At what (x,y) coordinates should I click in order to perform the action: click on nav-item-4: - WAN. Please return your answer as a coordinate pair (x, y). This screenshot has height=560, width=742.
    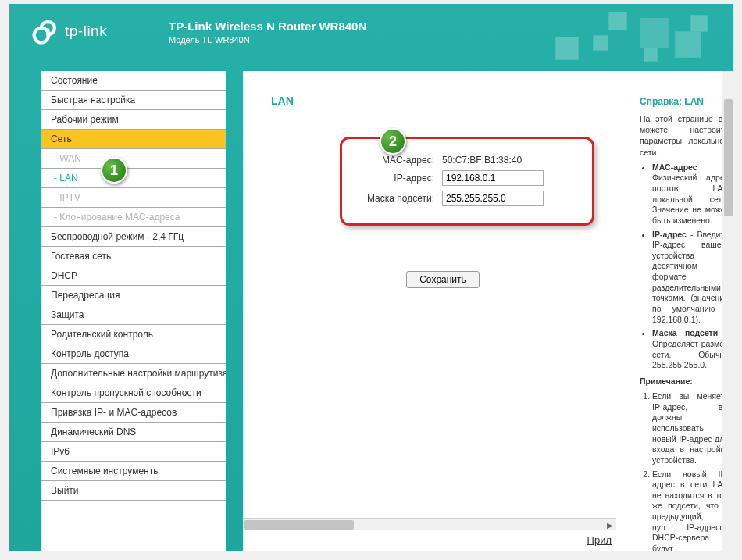
    Looking at the image, I should click on (134, 159).